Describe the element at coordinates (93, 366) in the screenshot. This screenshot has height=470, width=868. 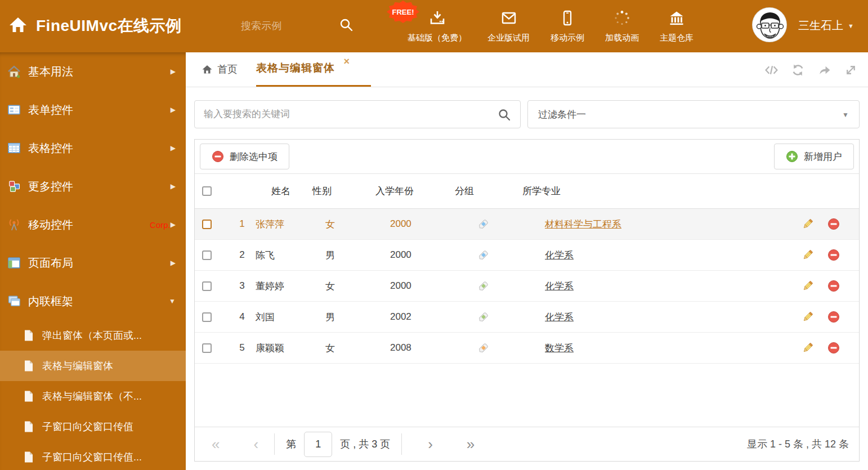
I see `sidebar-subitem-grid-edit-window: 表格与编辑窗体` at that location.